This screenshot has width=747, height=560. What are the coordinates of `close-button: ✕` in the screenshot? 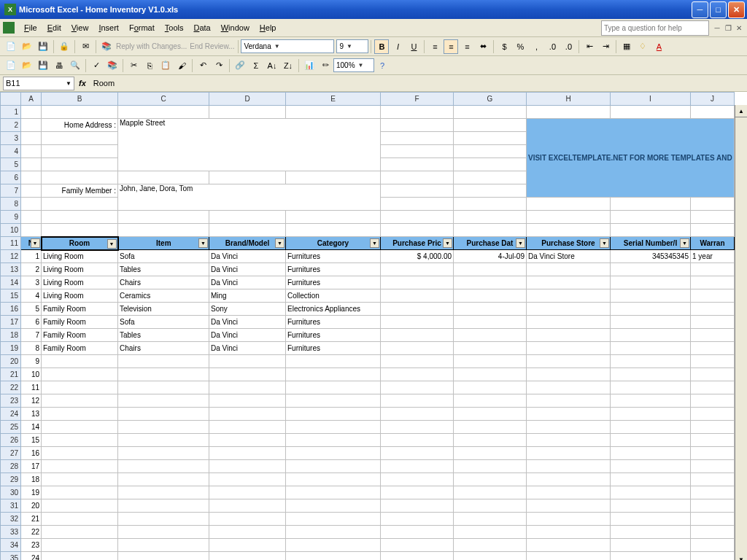 It's located at (737, 10).